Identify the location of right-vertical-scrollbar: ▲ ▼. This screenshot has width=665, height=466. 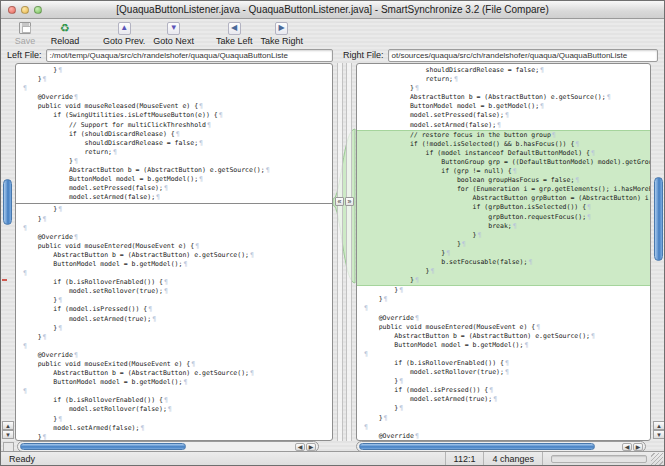
(658, 252).